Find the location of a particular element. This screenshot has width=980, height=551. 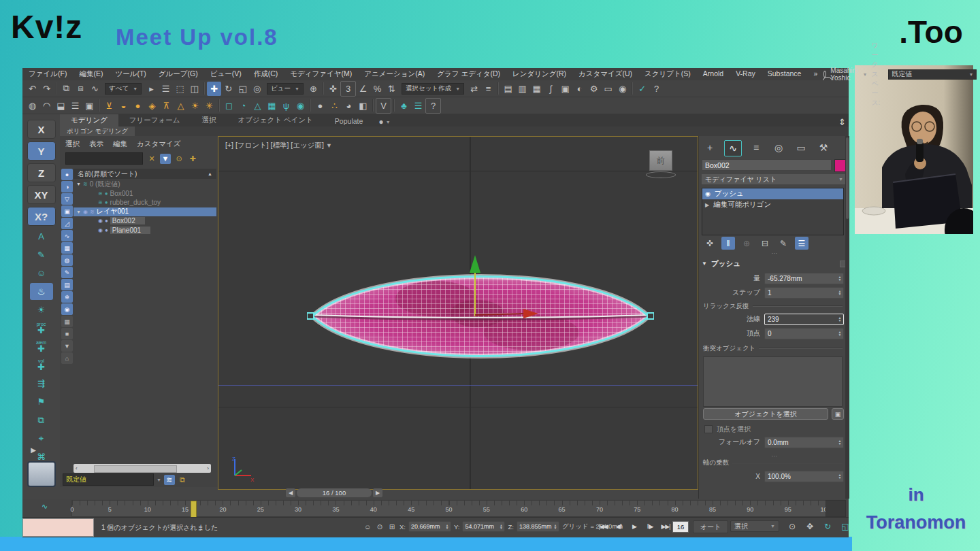

ribbon-tab-選択: 選択 is located at coordinates (208, 120).